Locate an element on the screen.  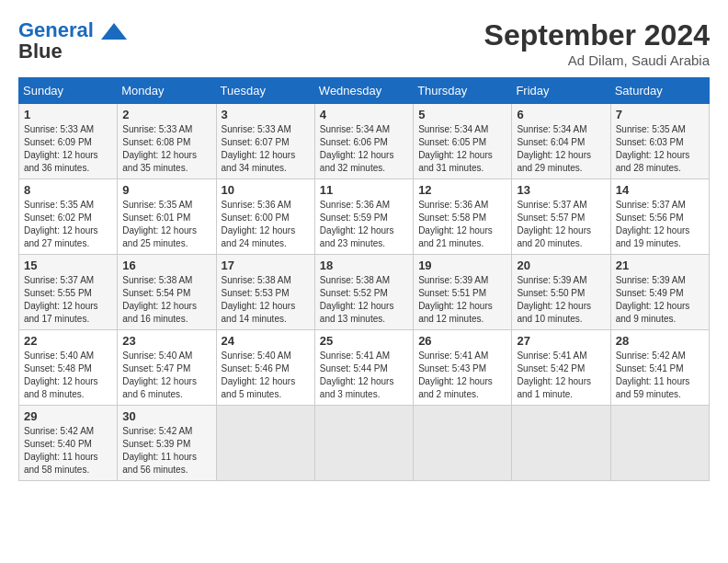
day-number: 3 is located at coordinates (266, 114).